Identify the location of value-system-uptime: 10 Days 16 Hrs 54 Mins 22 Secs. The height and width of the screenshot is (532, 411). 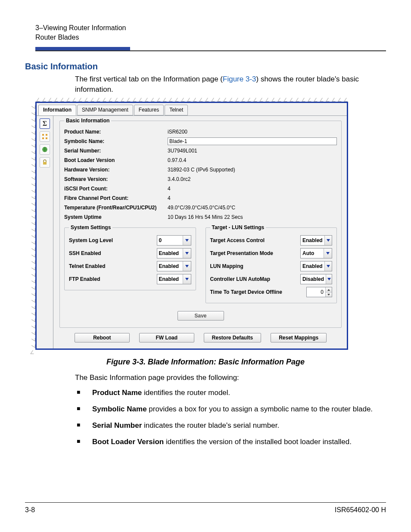
(252, 217).